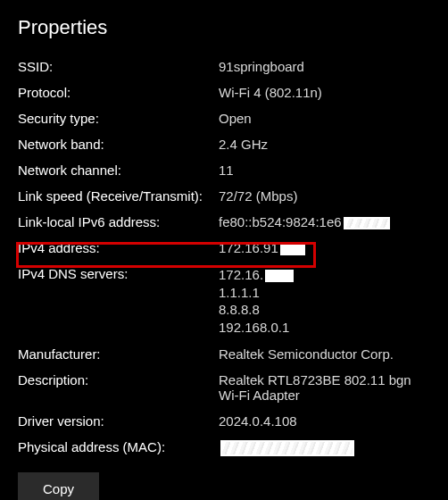 The image size is (448, 500). I want to click on label-security: Security type:, so click(118, 118).